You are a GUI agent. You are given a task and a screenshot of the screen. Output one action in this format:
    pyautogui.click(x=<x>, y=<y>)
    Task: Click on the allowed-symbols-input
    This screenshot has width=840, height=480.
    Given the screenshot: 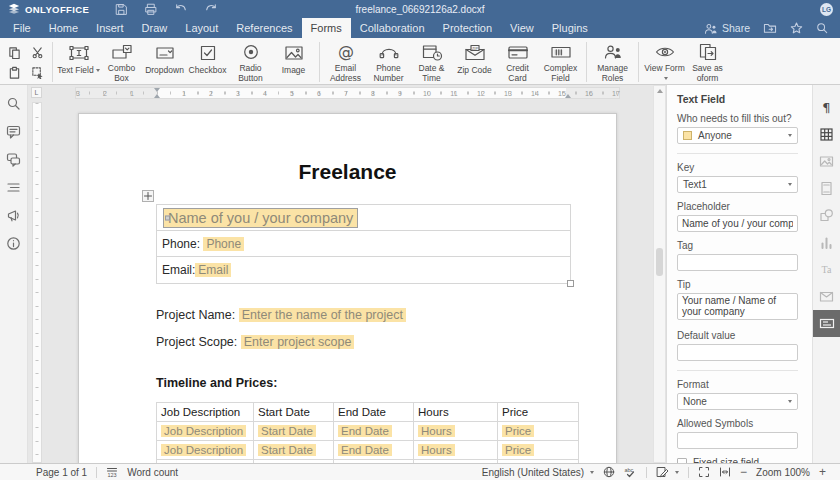 What is the action you would take?
    pyautogui.click(x=738, y=440)
    